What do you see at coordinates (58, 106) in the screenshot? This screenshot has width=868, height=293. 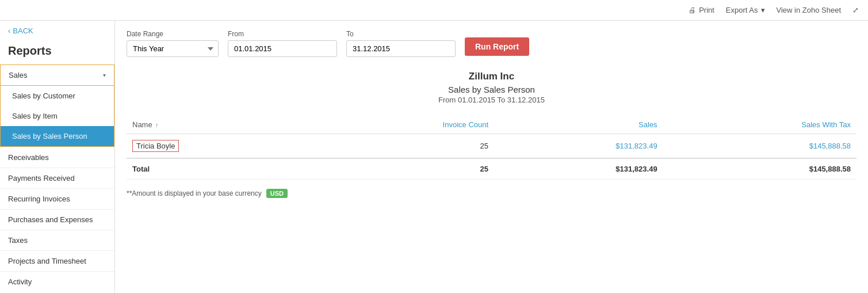 I see `sidebar-sales-section: Sales ▾ Sales by Customer Sales by Item …` at bounding box center [58, 106].